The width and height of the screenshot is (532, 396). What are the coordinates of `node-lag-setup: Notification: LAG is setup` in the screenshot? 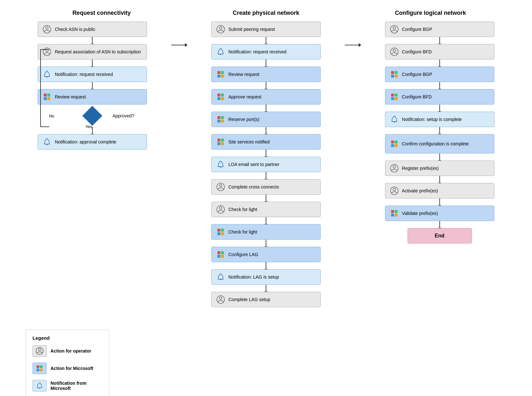 It's located at (266, 277).